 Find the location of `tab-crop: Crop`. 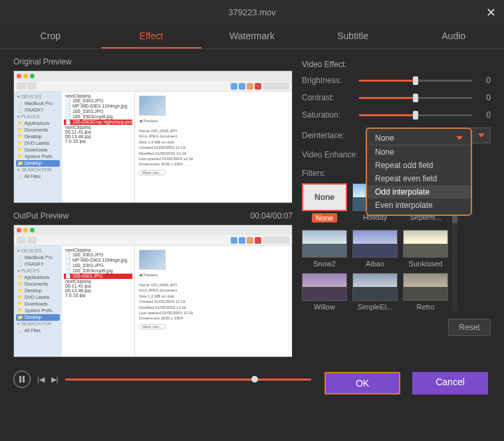

tab-crop: Crop is located at coordinates (51, 36).